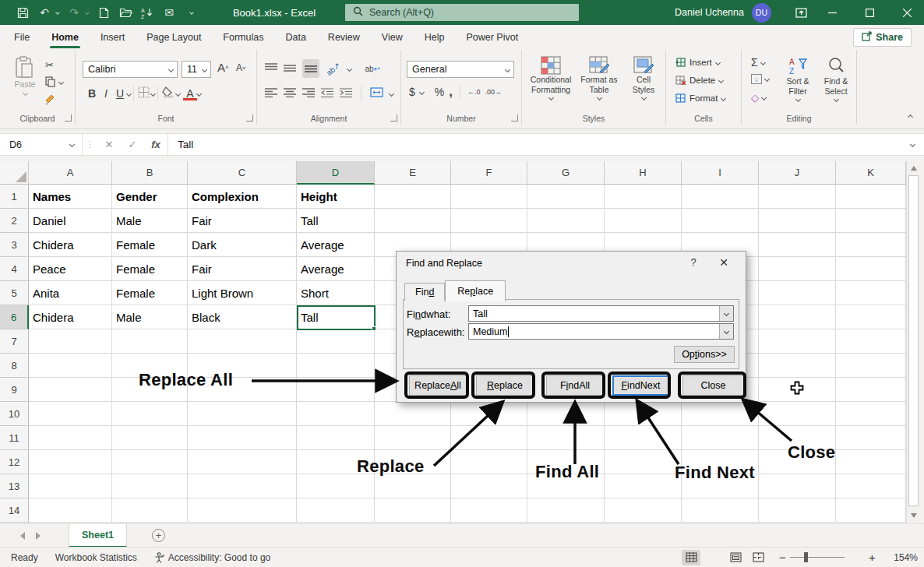 The height and width of the screenshot is (567, 924). What do you see at coordinates (871, 293) in the screenshot?
I see `cell-K5` at bounding box center [871, 293].